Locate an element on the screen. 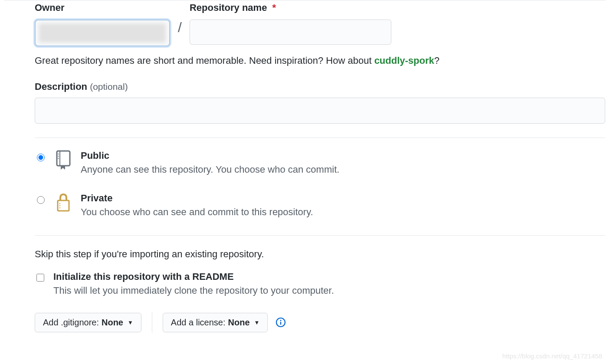 The height and width of the screenshot is (364, 610). readme-desc: This will let you immediately clone the … is located at coordinates (193, 291).